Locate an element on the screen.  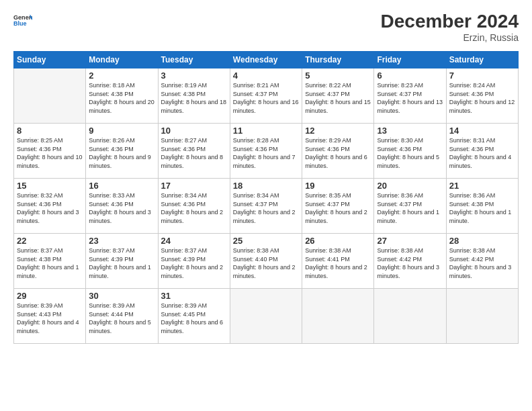
day-info: Sunrise: 8:30 AMSunset: 4:36 PMDaylight:… is located at coordinates (408, 153).